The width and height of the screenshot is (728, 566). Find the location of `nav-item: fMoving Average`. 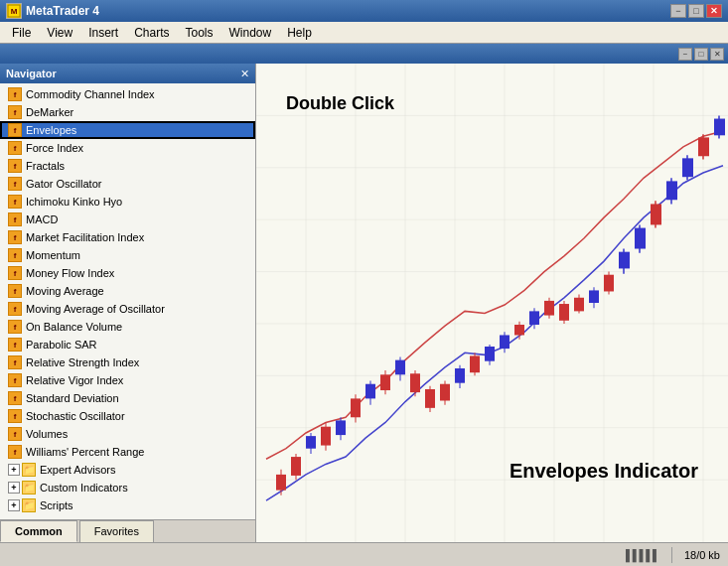

nav-item: fMoving Average is located at coordinates (127, 291).